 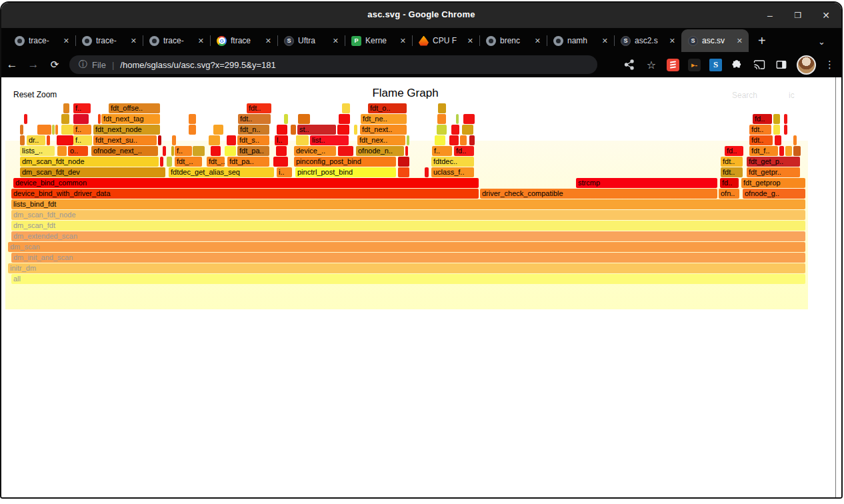 I want to click on extension-dark-icon: ▸-, so click(x=695, y=65).